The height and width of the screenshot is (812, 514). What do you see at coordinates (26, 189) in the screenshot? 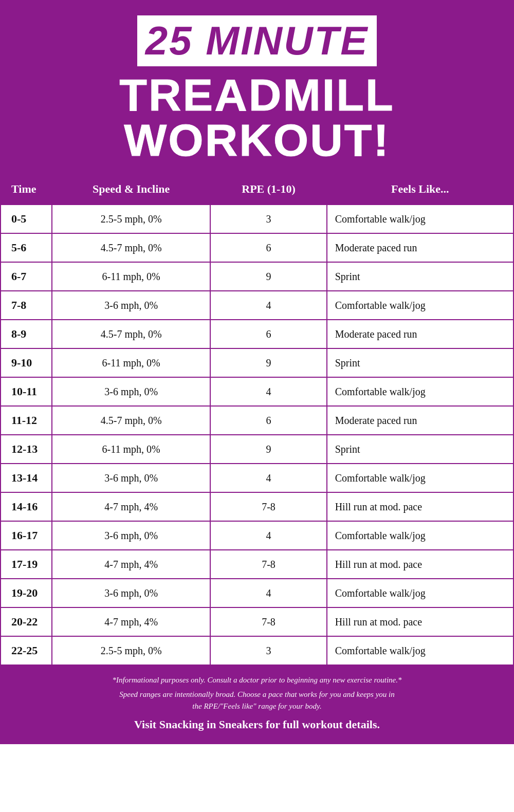
I see `col-header-time: Time` at bounding box center [26, 189].